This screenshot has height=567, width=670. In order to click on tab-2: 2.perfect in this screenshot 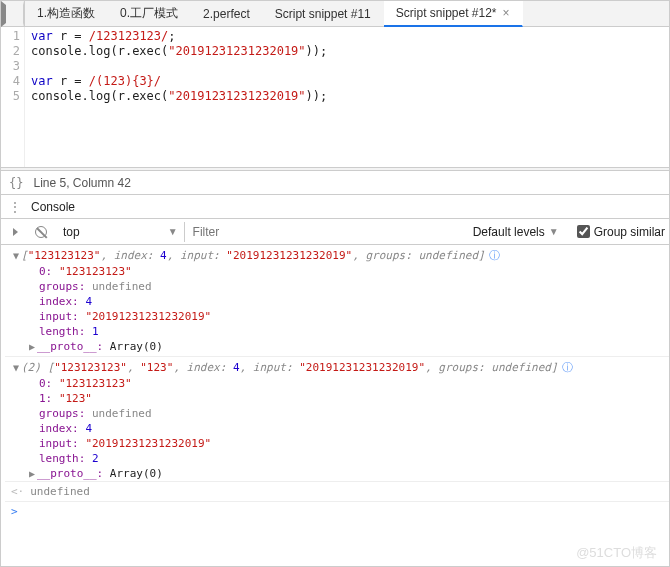, I will do `click(227, 14)`.